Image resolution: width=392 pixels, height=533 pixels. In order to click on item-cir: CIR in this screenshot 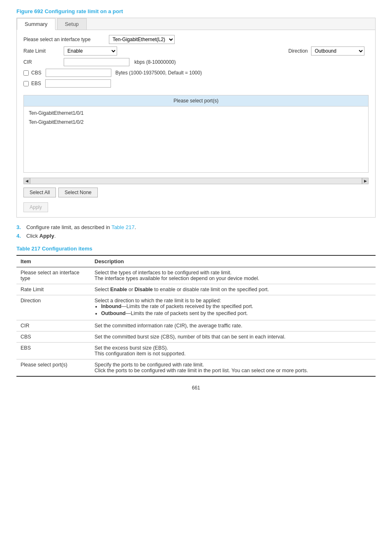, I will do `click(53, 326)`.